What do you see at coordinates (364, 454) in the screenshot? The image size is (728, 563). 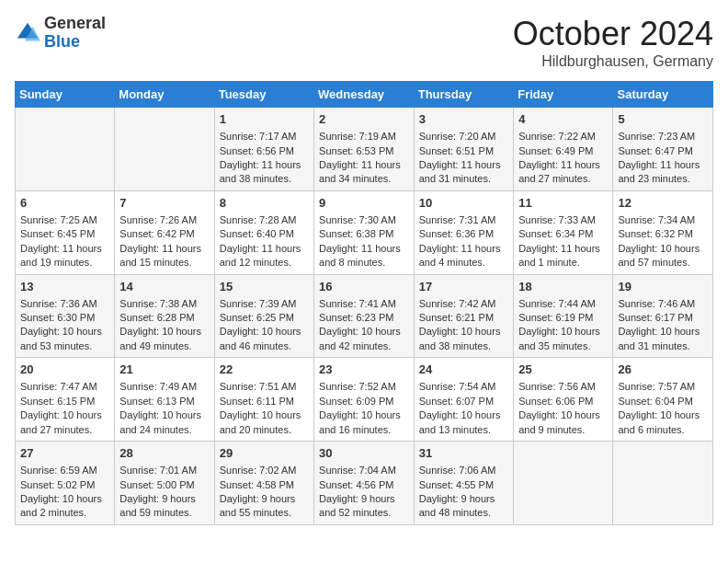 I see `day-number: 30` at bounding box center [364, 454].